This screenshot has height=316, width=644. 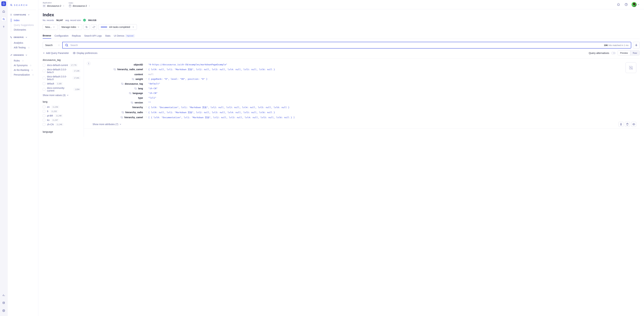 I want to click on nav-dictionaries: Dictionaries, so click(x=24, y=30).